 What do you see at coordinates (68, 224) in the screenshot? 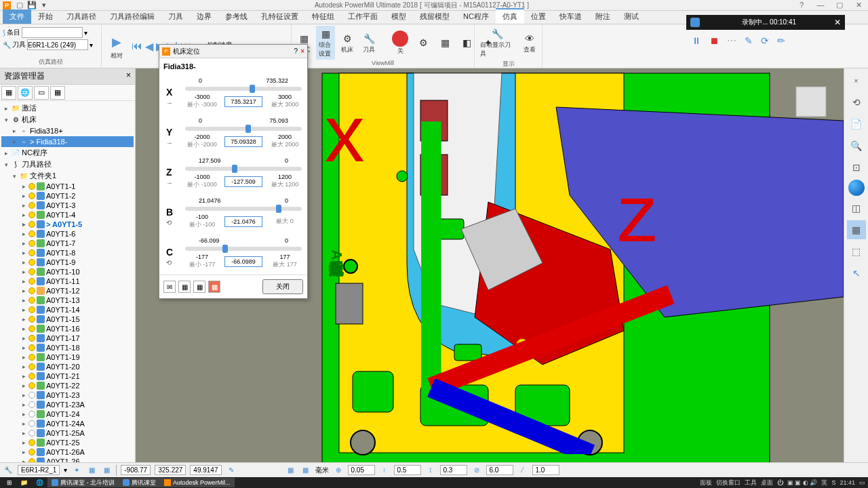
I see `toolpath-node: ▸> A0YT1-5` at bounding box center [68, 224].